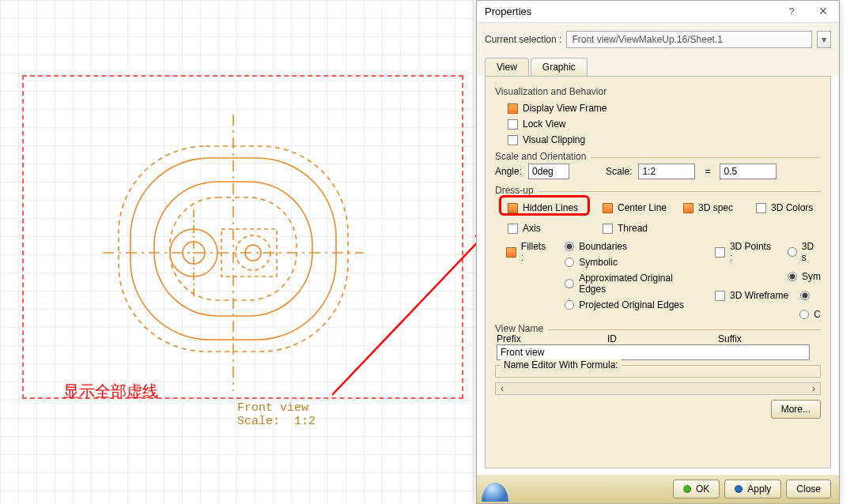 This screenshot has height=504, width=854. What do you see at coordinates (512, 209) in the screenshot?
I see `chk-hidden-lines` at bounding box center [512, 209].